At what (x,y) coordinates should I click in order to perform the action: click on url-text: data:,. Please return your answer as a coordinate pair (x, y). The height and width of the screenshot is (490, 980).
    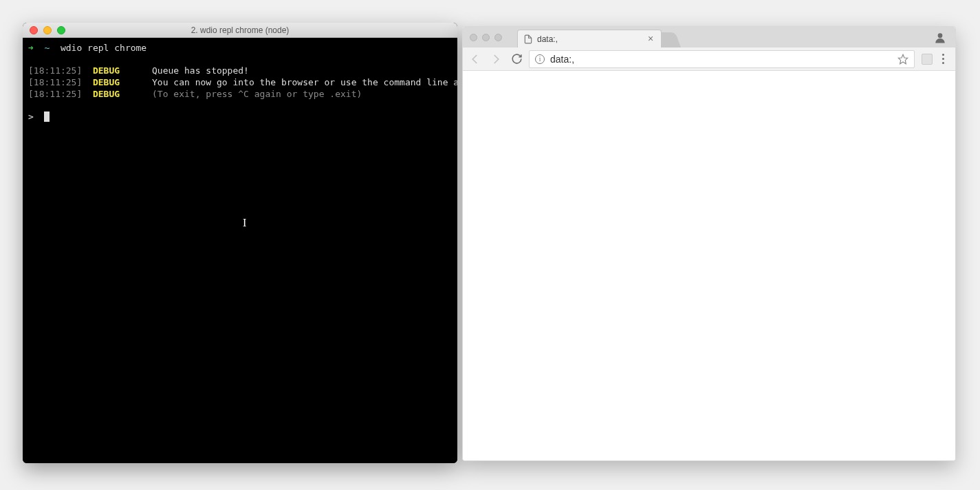
    Looking at the image, I should click on (721, 59).